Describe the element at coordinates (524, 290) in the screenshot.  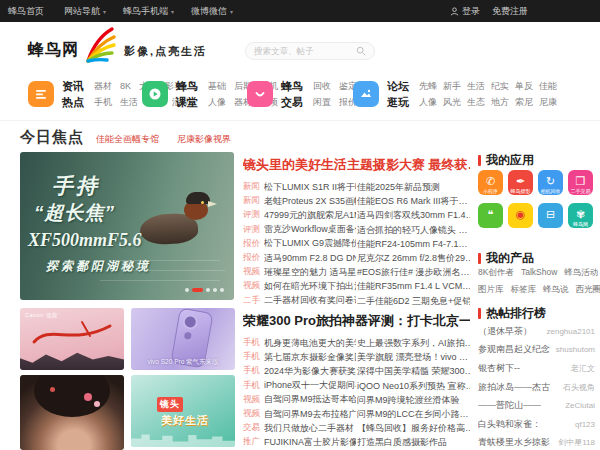
I see `product-link: 标签库` at that location.